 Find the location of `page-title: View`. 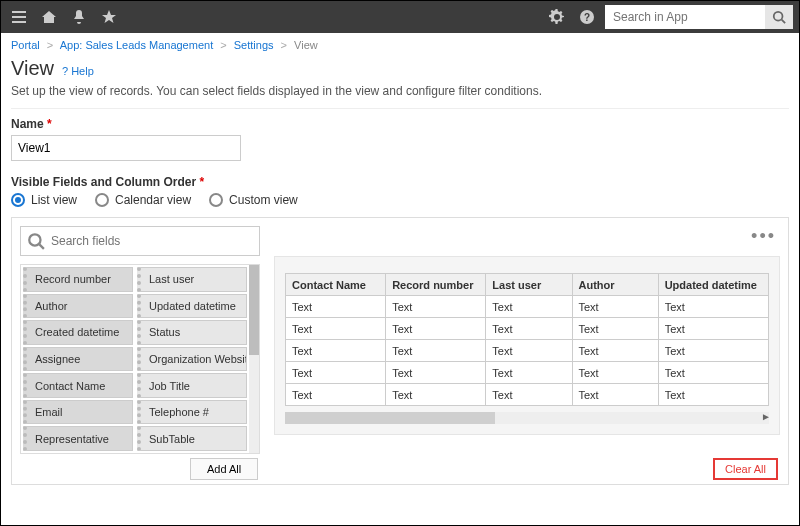

page-title: View is located at coordinates (32, 68).